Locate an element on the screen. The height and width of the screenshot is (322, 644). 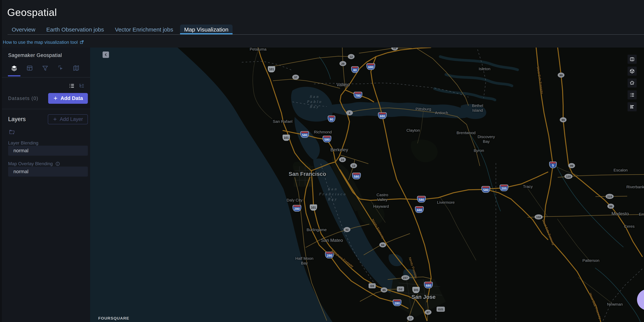
datasets-count-label: Datasets (0) is located at coordinates (23, 98).